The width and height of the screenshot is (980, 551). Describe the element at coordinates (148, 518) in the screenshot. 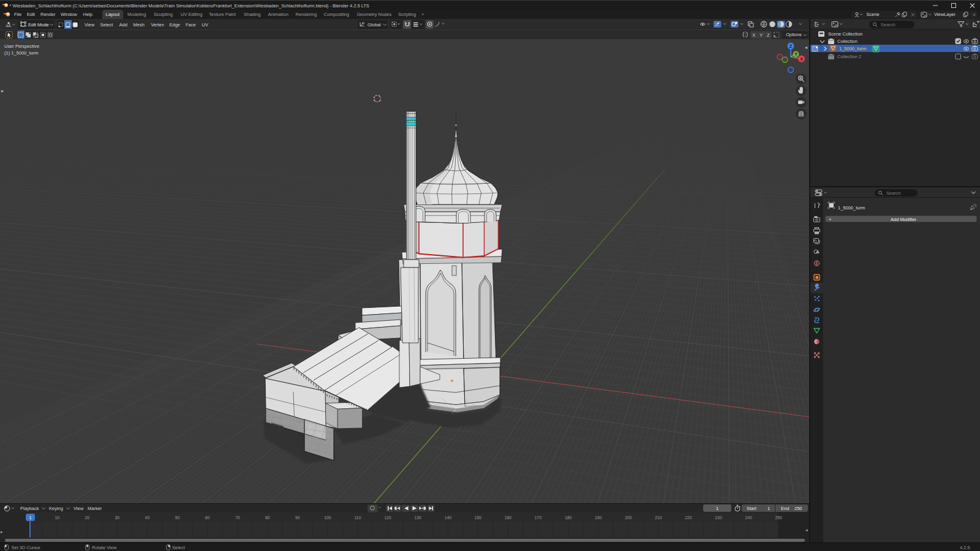

I see `svg-text: 40` at that location.